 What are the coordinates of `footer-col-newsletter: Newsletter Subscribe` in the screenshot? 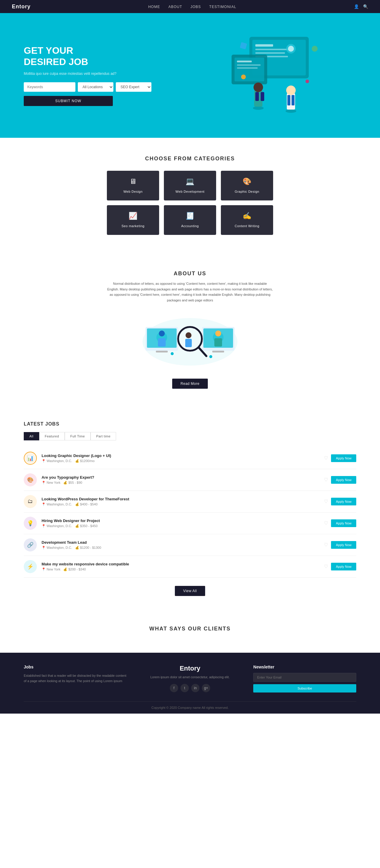 It's located at (305, 679).